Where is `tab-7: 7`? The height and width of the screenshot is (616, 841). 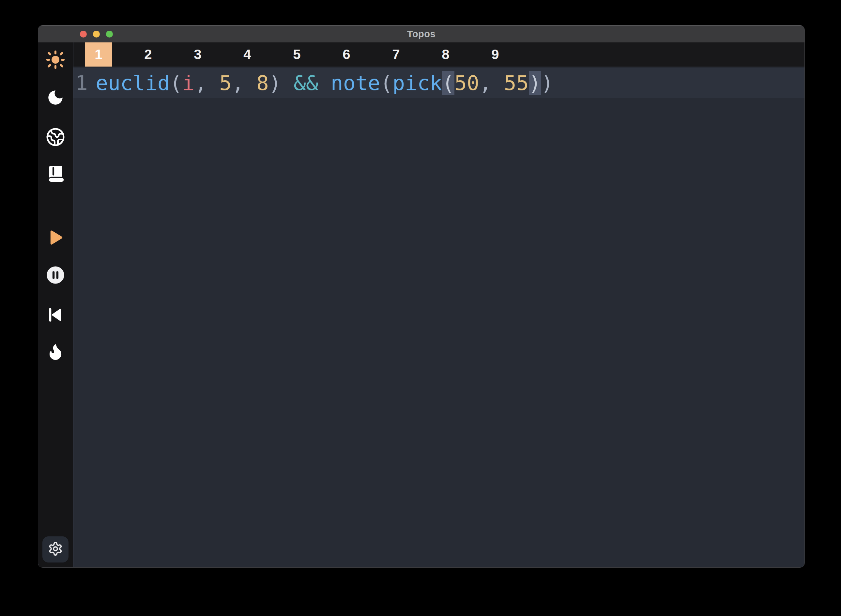
tab-7: 7 is located at coordinates (396, 54).